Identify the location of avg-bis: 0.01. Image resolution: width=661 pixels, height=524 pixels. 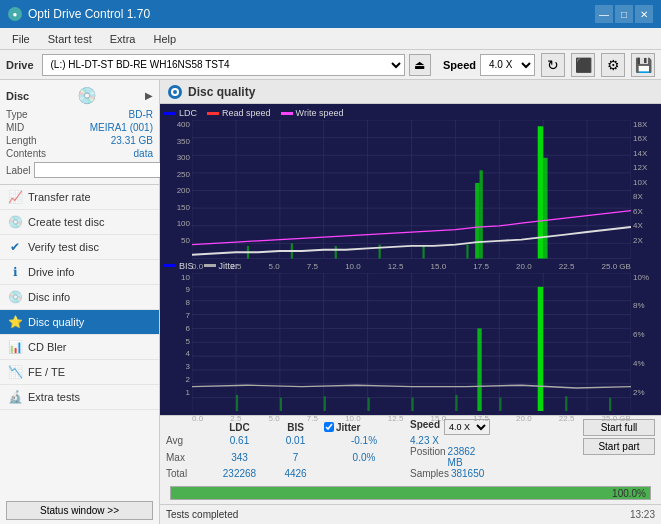
(296, 440).